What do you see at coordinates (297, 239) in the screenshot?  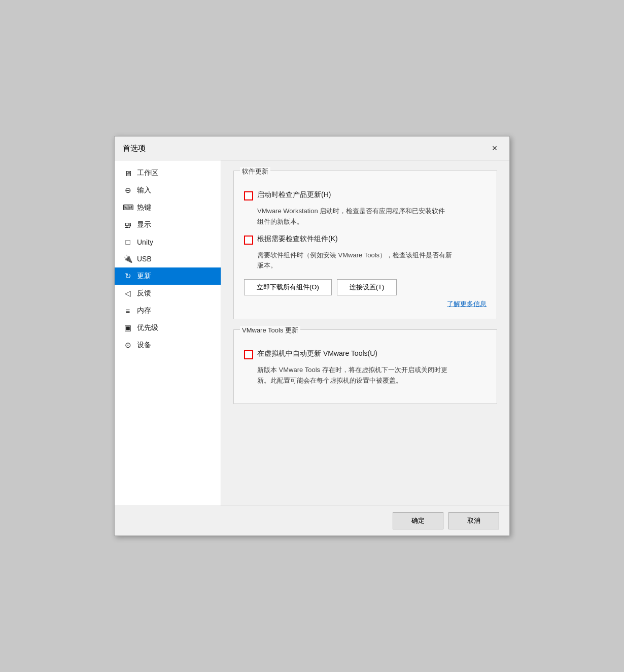 I see `checkbox2-label: 根据需要检查软件组件(K)` at bounding box center [297, 239].